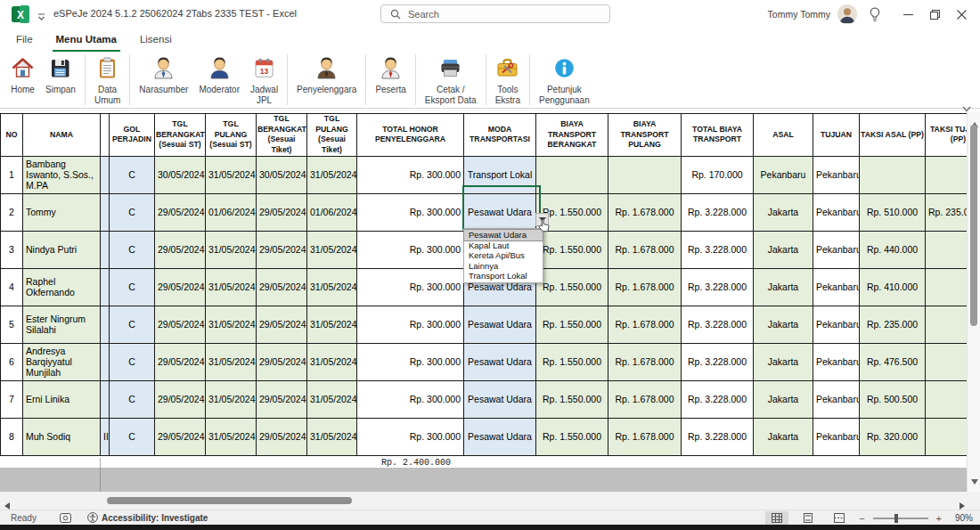 Image resolution: width=980 pixels, height=530 pixels. I want to click on dropdown-item: Kereta Api/Bus, so click(503, 256).